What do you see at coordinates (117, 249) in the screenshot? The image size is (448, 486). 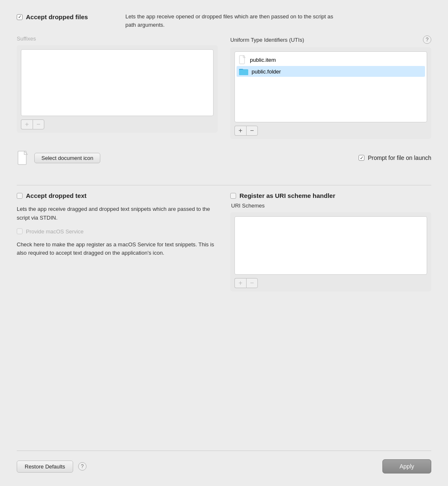 I see `provide-service-description: Check here to make the app register as a…` at bounding box center [117, 249].